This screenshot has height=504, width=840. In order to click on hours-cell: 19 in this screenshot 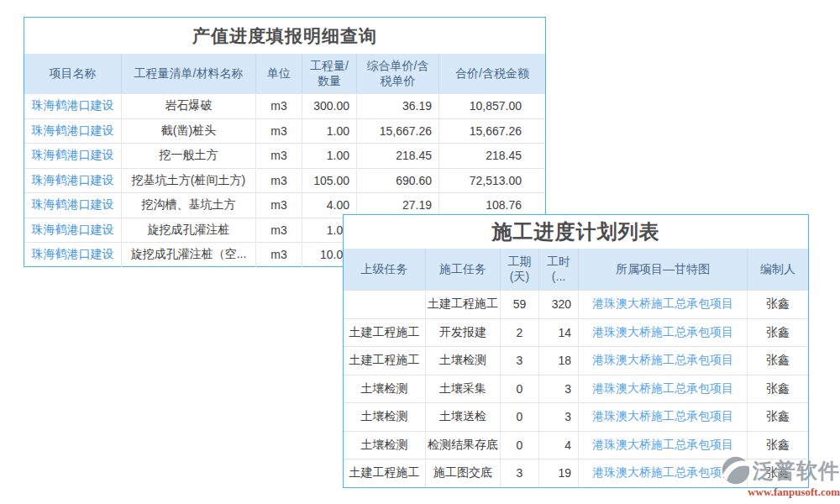, I will do `click(558, 473)`.